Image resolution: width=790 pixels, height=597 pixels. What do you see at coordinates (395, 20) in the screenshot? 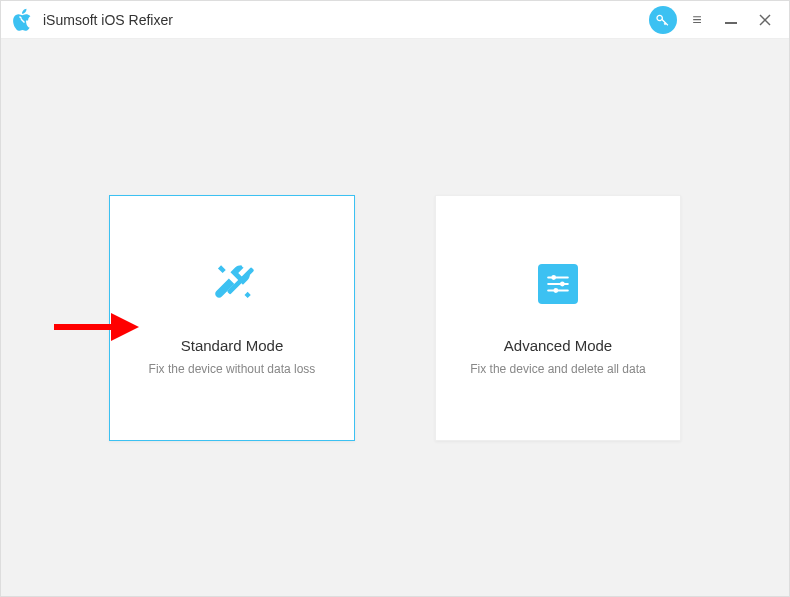
I see `title-bar: iSumsoft iOS Refixer ≡` at bounding box center [395, 20].